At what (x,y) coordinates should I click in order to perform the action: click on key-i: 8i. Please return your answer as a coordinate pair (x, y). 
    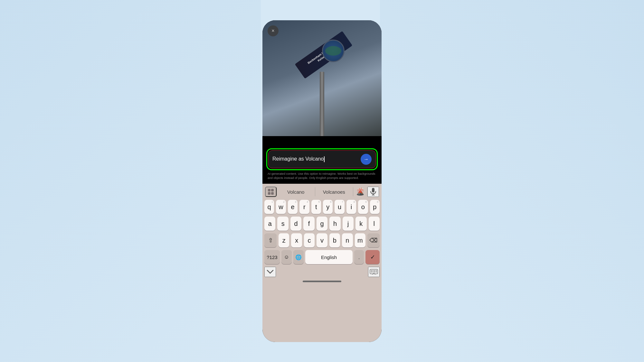
    Looking at the image, I should click on (351, 207).